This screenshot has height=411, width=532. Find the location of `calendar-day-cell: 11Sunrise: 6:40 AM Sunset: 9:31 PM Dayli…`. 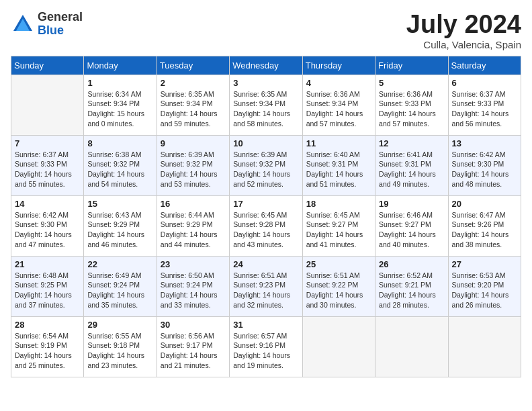

calendar-day-cell: 11Sunrise: 6:40 AM Sunset: 9:31 PM Dayli… is located at coordinates (339, 165).